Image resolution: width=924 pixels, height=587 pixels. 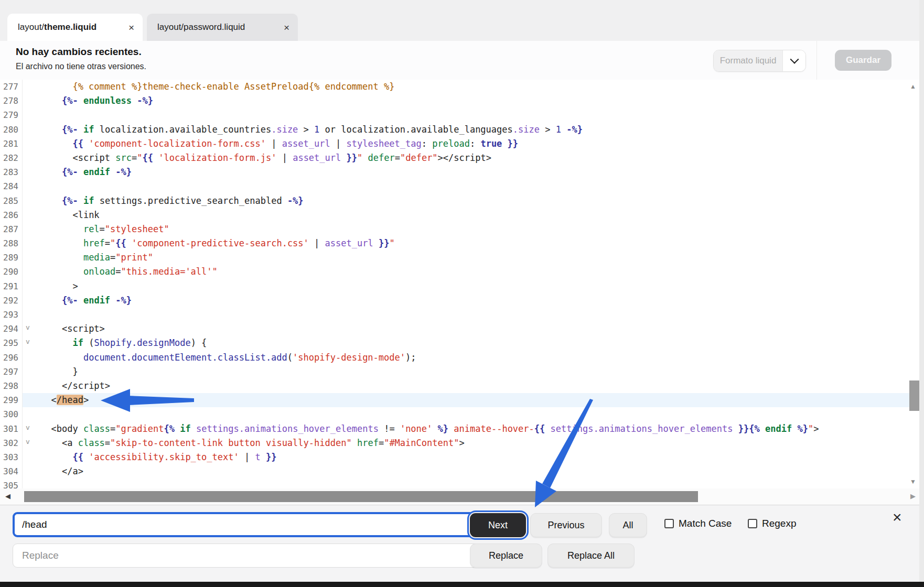 I want to click on code-text: </script>, so click(x=480, y=386).